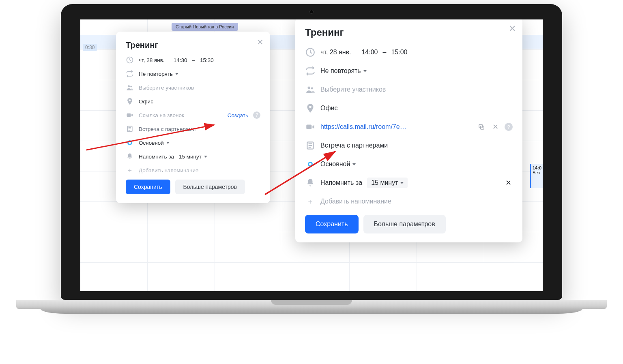 The image size is (623, 364). Describe the element at coordinates (399, 52) in the screenshot. I see `time-end: 15:00` at that location.